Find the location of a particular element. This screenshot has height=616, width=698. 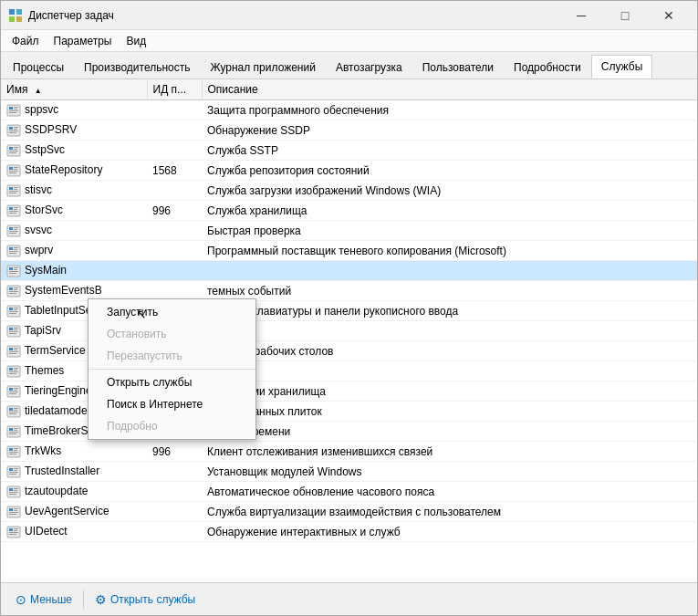

less-button: ⊙ Меньше is located at coordinates (44, 600).